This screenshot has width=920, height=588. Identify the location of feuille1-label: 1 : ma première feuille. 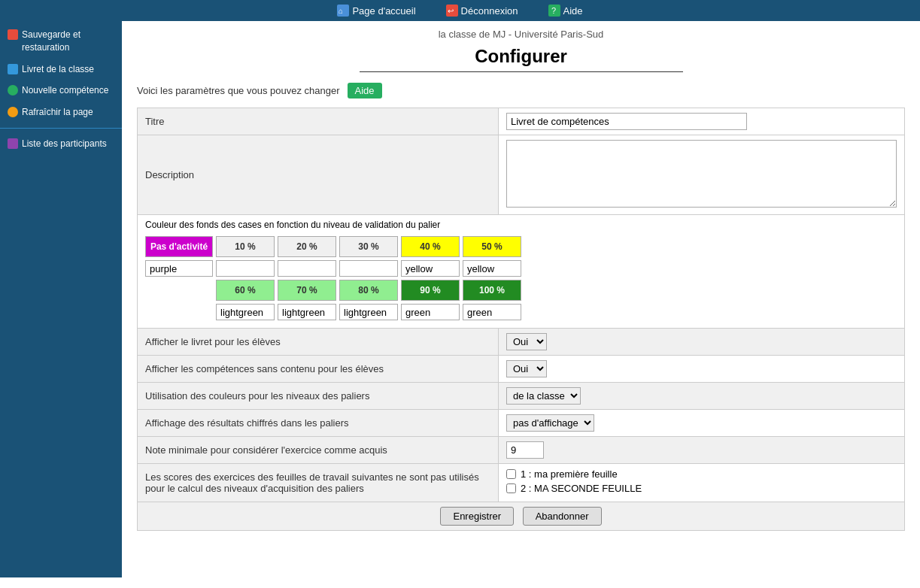
(569, 474).